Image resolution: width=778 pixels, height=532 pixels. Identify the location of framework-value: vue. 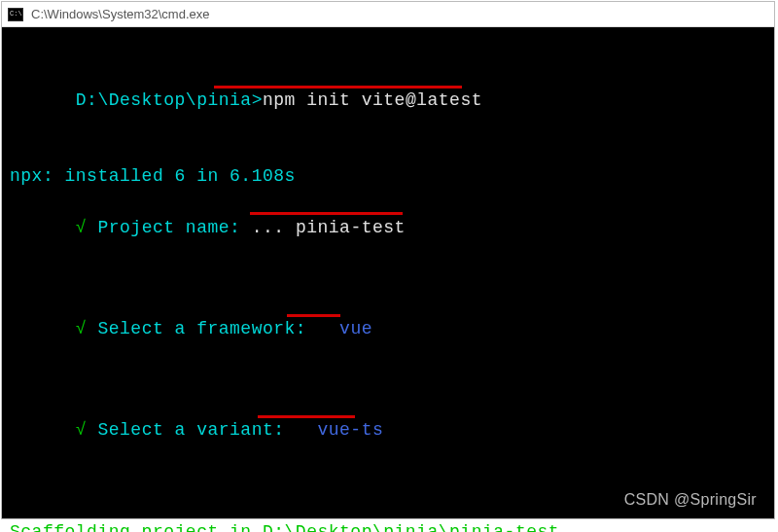
(356, 329).